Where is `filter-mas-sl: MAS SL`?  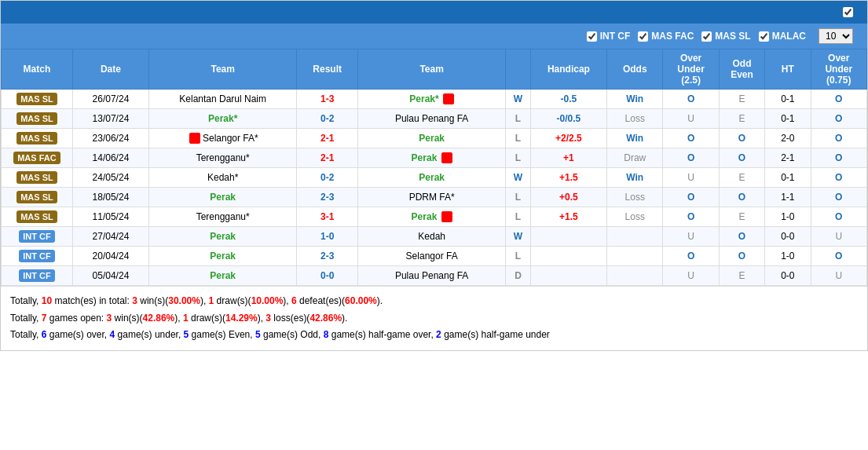 filter-mas-sl: MAS SL is located at coordinates (726, 36).